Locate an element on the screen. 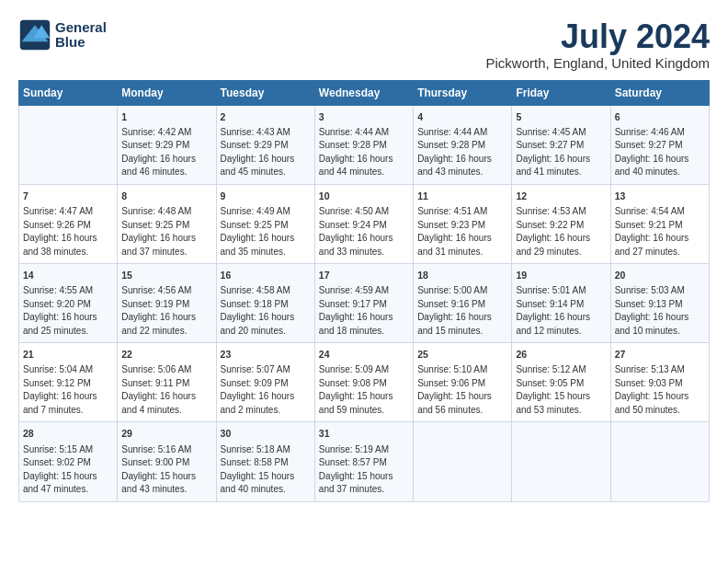 The height and width of the screenshot is (563, 728). day-number: 12 is located at coordinates (561, 197).